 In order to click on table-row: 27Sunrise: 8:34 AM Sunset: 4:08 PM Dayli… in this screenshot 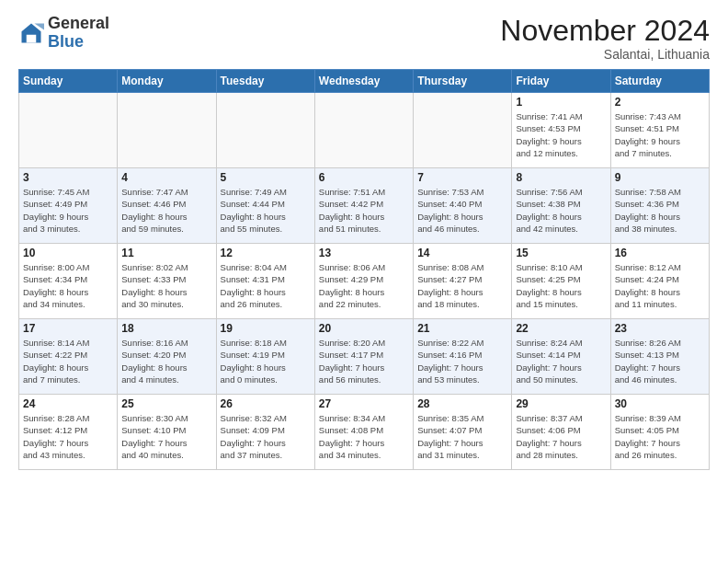, I will do `click(364, 432)`.